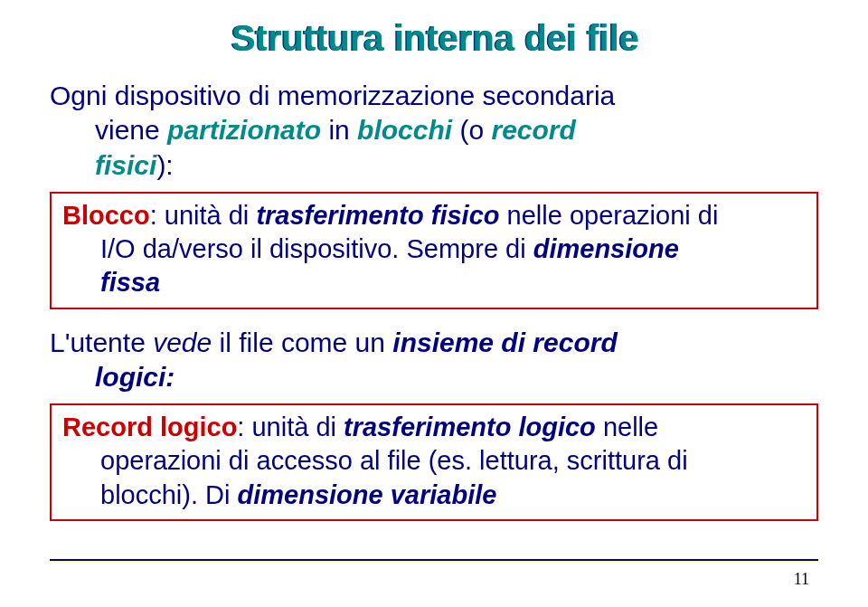 The height and width of the screenshot is (607, 868). I want to click on intro-line1: Ogni dispositivo di memorizzazione secon…, so click(333, 96).